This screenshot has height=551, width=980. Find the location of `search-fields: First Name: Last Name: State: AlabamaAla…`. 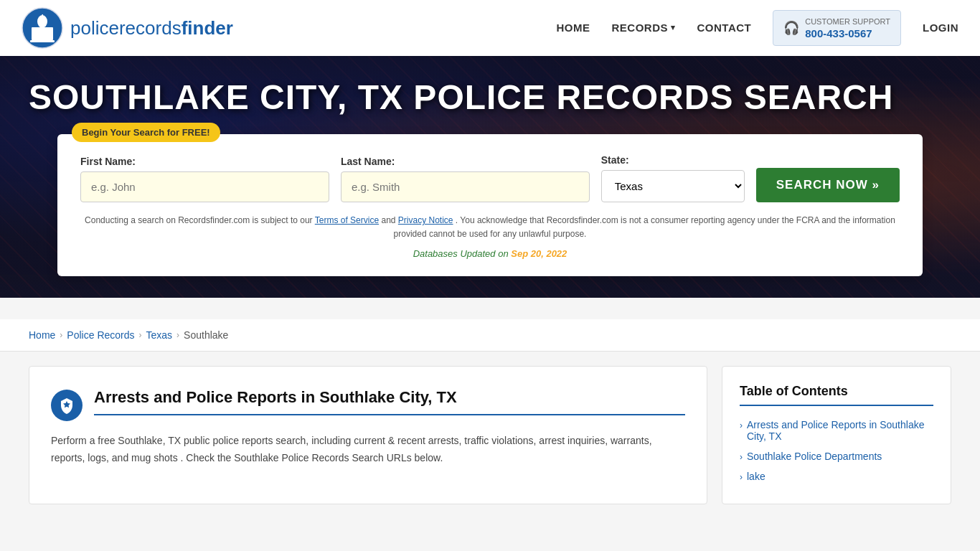

search-fields: First Name: Last Name: State: AlabamaAla… is located at coordinates (490, 178).